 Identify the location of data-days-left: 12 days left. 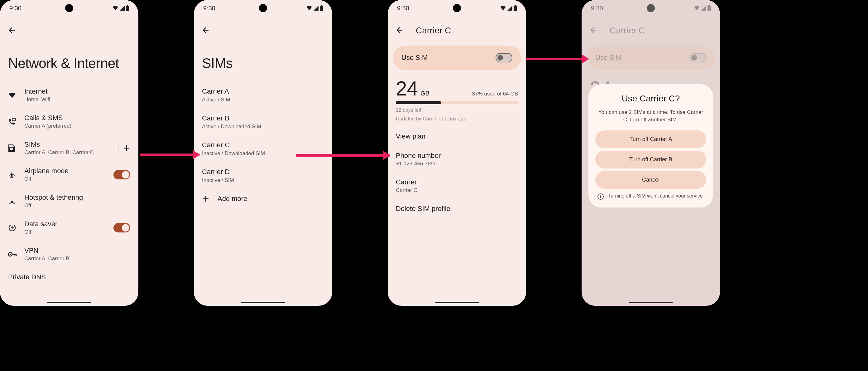
(457, 110).